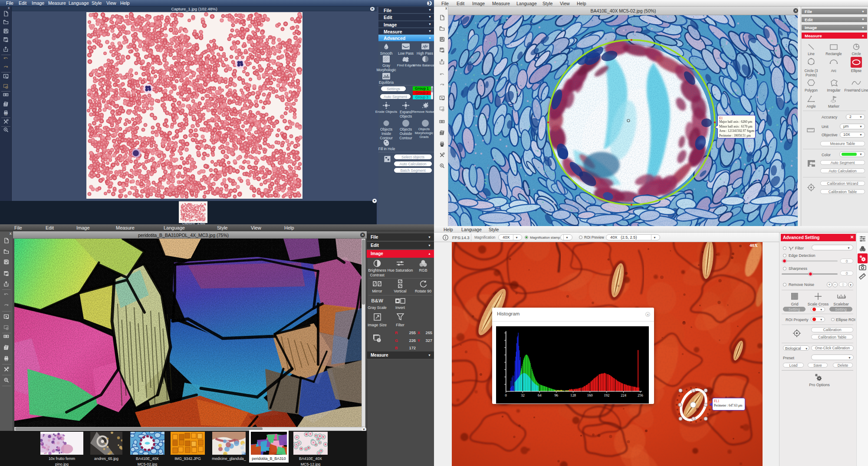  I want to click on svg-text: 0, so click(506, 395).